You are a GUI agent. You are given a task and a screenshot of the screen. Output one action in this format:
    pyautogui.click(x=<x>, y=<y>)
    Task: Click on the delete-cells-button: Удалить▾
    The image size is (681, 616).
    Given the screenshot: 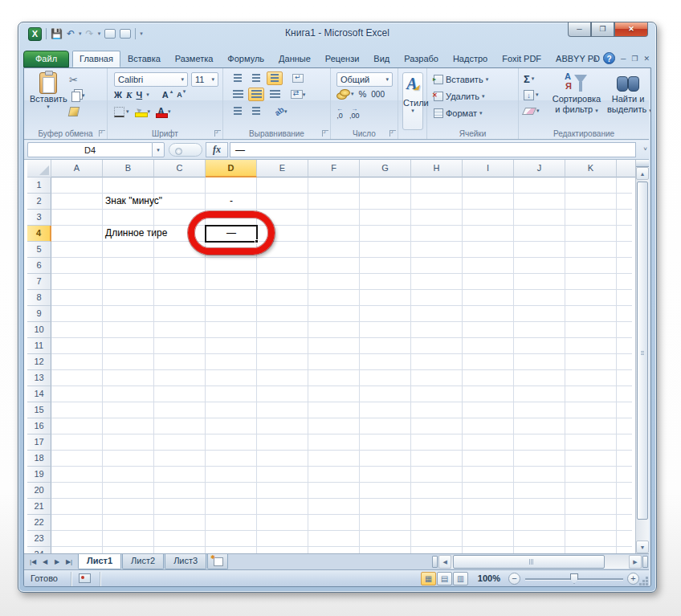 What is the action you would take?
    pyautogui.click(x=459, y=96)
    